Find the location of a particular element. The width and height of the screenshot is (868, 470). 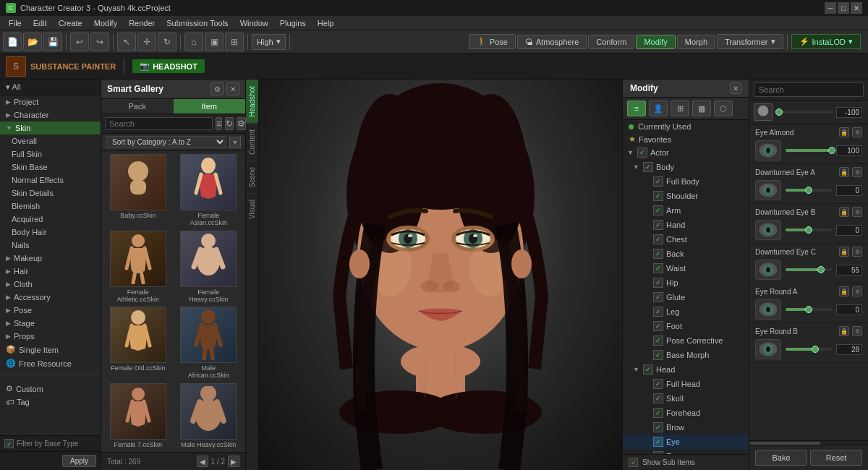

gallery-prev-button: ◀ is located at coordinates (203, 461).